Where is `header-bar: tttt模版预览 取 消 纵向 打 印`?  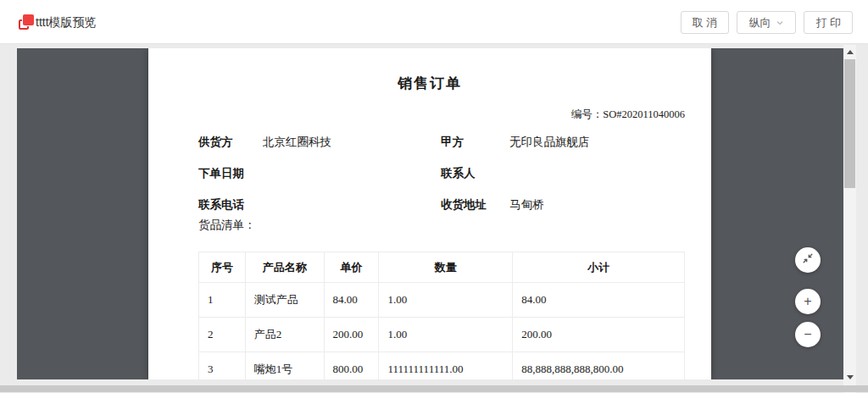 header-bar: tttt模版预览 取 消 纵向 打 印 is located at coordinates (434, 22).